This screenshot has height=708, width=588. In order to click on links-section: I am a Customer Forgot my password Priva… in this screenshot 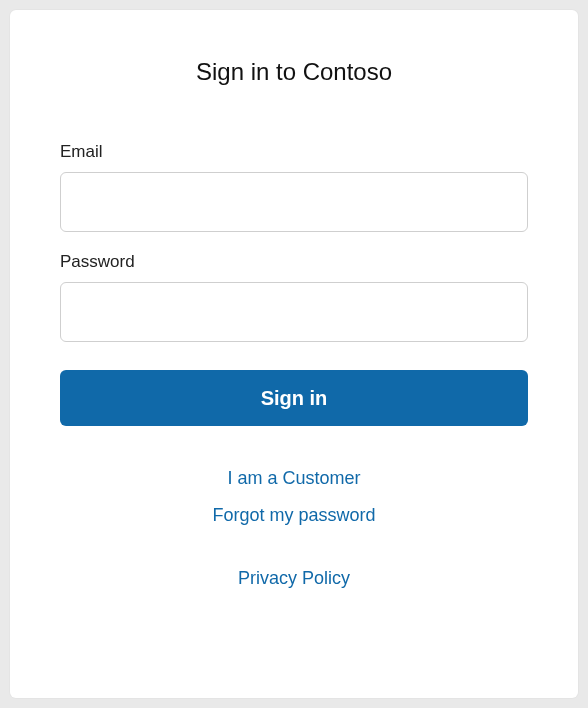, I will do `click(294, 528)`.